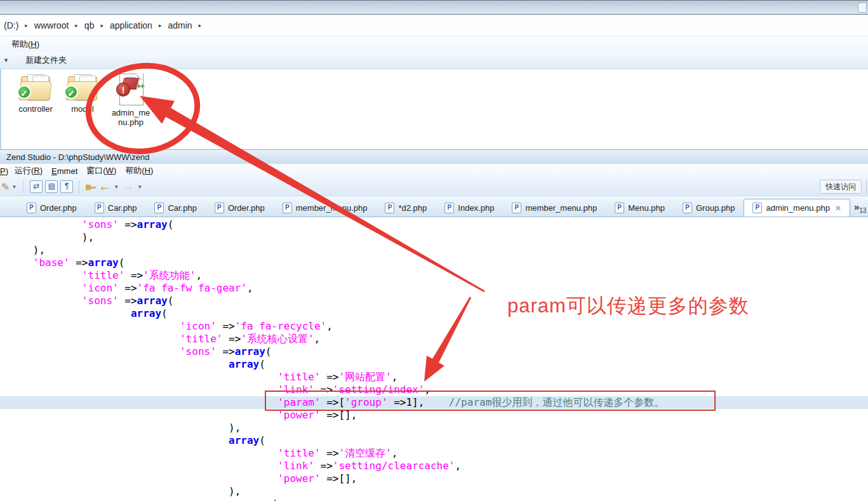 The image size is (868, 501). I want to click on code-line: ),, so click(332, 428).